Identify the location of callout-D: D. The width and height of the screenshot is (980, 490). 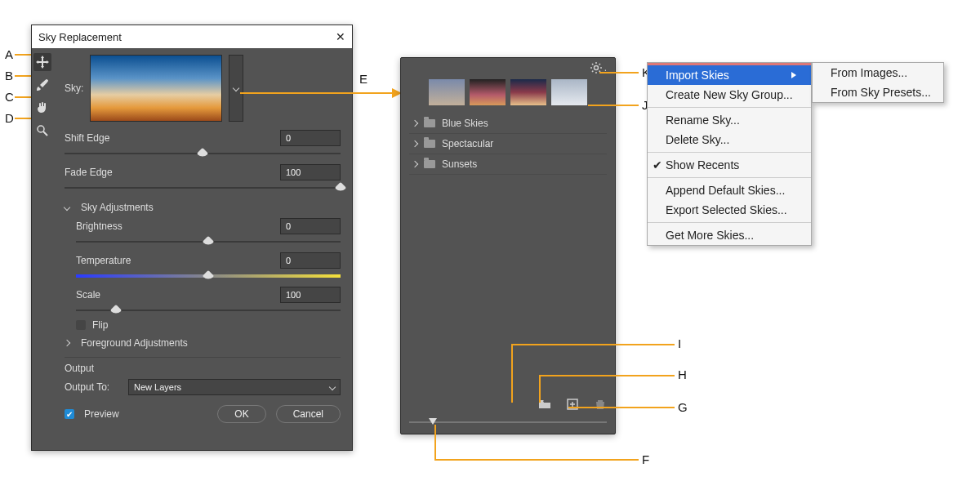
(10, 118).